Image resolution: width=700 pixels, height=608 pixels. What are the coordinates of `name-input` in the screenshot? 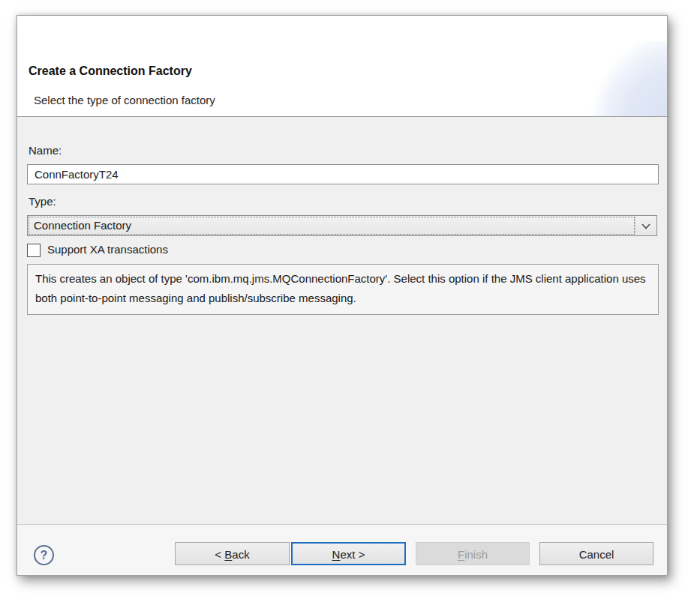 It's located at (343, 174).